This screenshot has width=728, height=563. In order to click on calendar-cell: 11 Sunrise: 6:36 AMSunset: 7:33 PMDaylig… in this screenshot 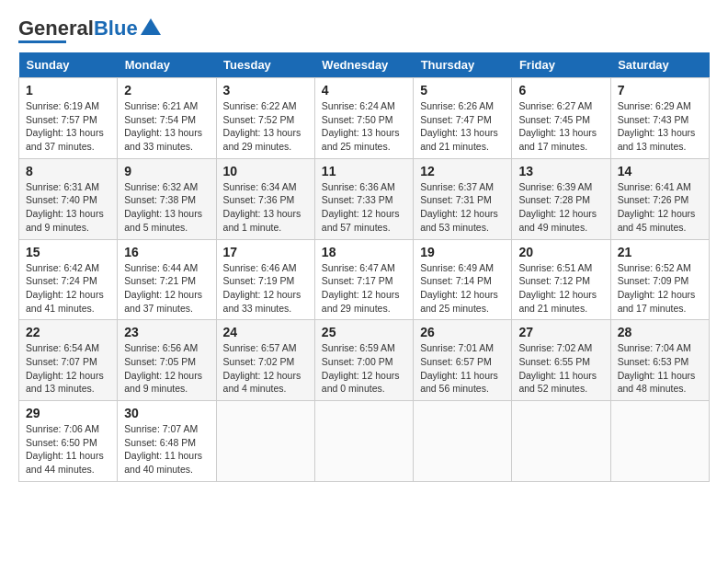, I will do `click(364, 199)`.